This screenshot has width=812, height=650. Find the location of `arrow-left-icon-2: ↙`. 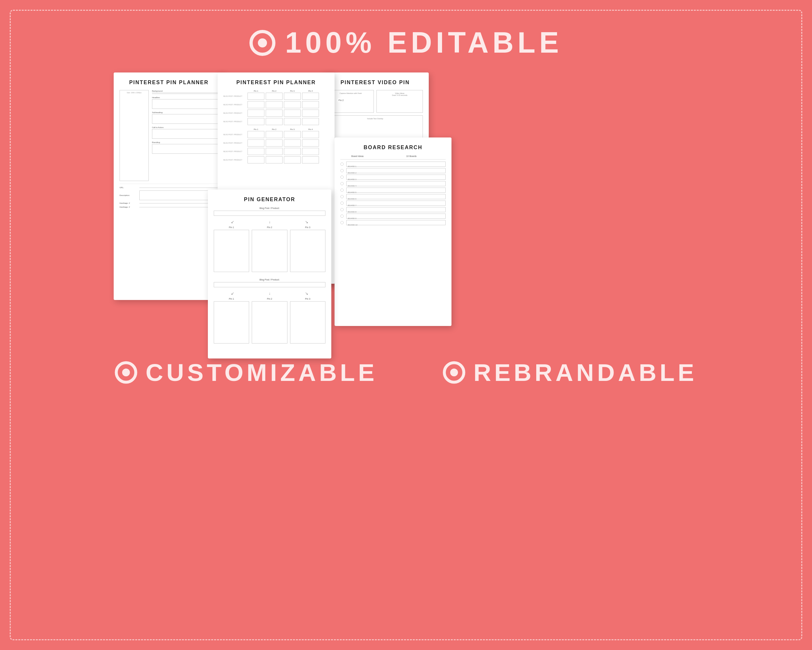

arrow-left-icon-2: ↙ is located at coordinates (233, 294).